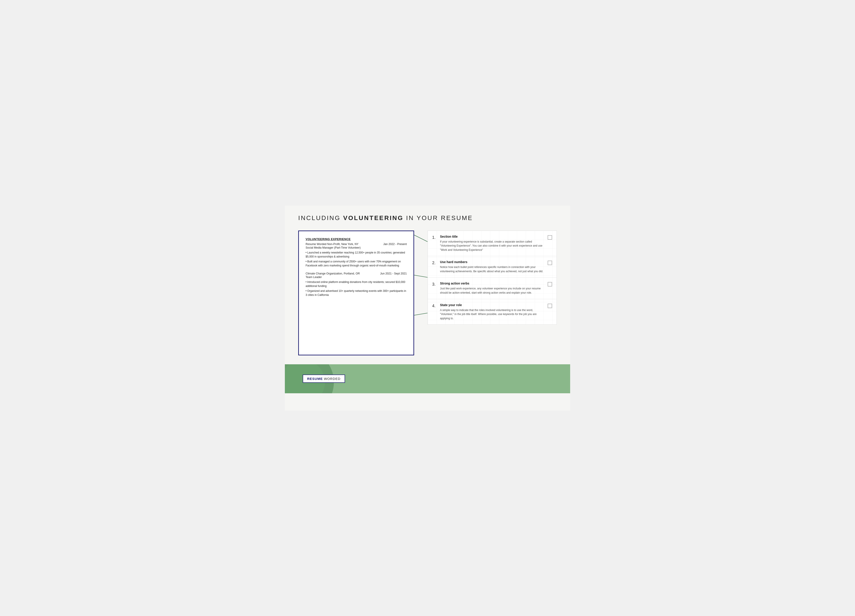 The height and width of the screenshot is (616, 855). What do you see at coordinates (436, 284) in the screenshot?
I see `tip-number-3: 3.` at bounding box center [436, 284].